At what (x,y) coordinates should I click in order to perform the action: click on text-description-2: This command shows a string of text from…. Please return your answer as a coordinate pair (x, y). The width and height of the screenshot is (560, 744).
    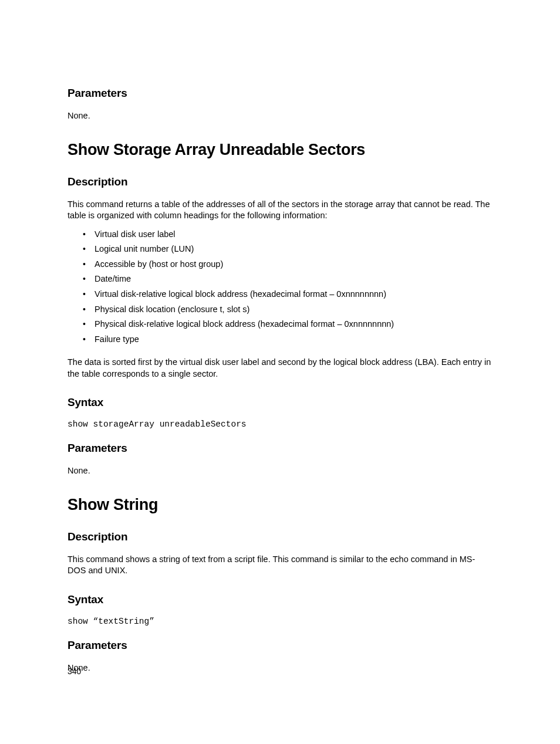
    Looking at the image, I should click on (280, 566).